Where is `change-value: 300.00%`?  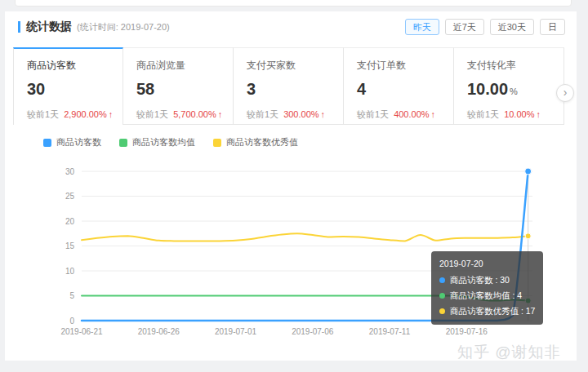
change-value: 300.00% is located at coordinates (301, 114).